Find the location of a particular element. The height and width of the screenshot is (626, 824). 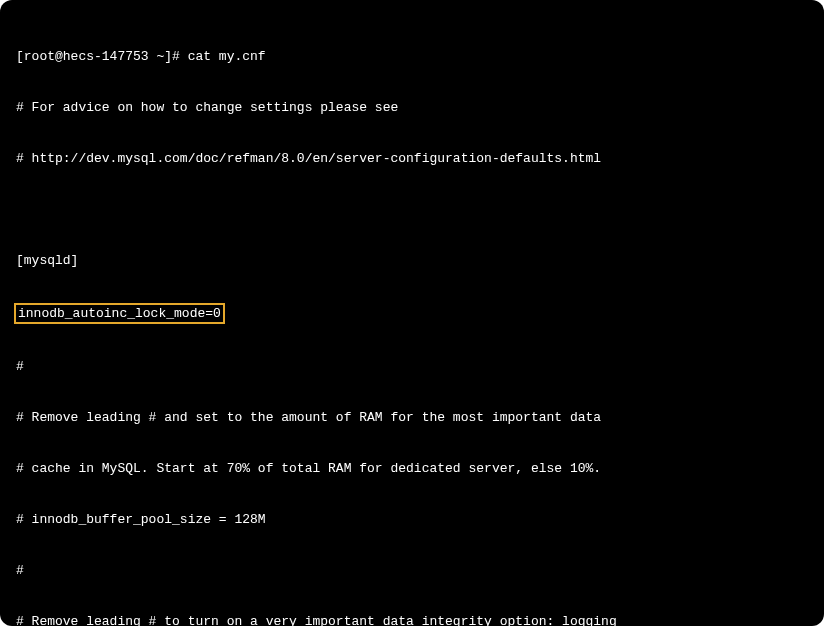

terminal-line is located at coordinates (412, 210).